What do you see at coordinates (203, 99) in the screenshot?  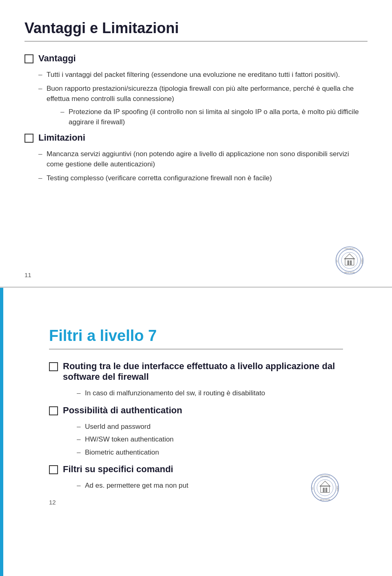 I see `vantaggi-bullet-list: Tutti i vantaggi del packet filtering (e…` at bounding box center [203, 99].